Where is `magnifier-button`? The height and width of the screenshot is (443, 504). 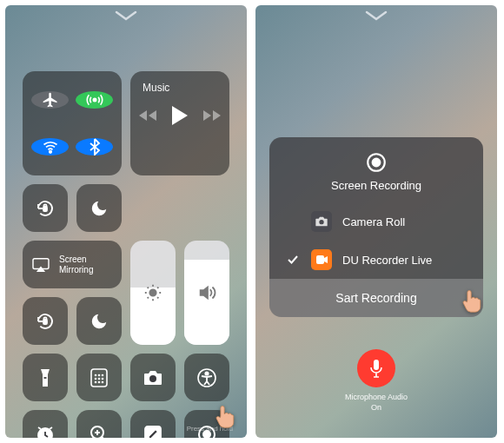 magnifier-button is located at coordinates (99, 424).